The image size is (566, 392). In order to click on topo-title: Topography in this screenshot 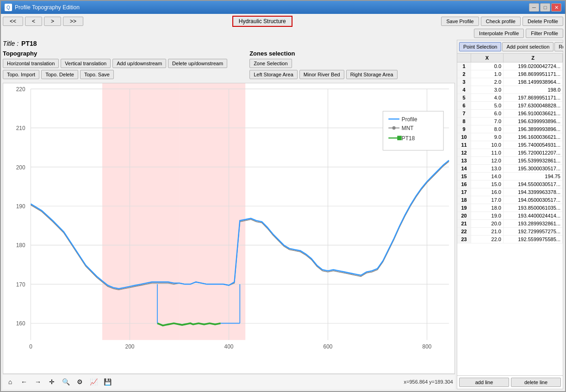, I will do `click(115, 54)`.